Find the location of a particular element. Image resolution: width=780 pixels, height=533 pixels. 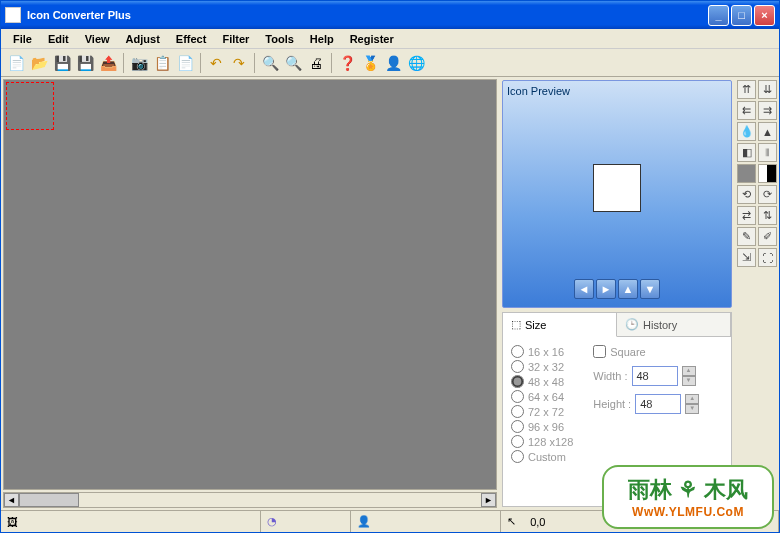

maximize-button: □ is located at coordinates (742, 16).